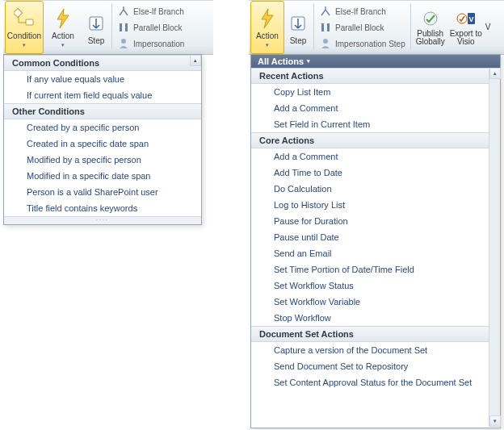 The image size is (504, 430). Describe the element at coordinates (298, 27) in the screenshot. I see `step-button-right: Step` at that location.